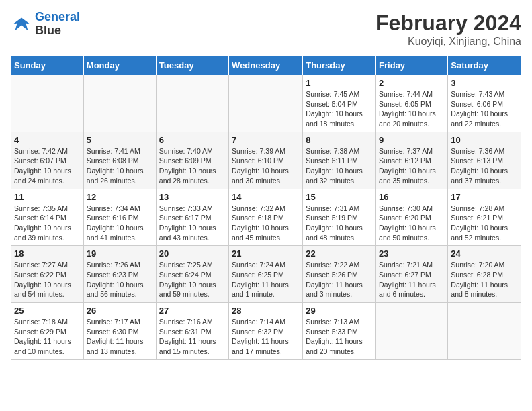 Image resolution: width=532 pixels, height=411 pixels. Describe the element at coordinates (339, 109) in the screenshot. I see `day-info: Sunrise: 7:45 AM Sunset: 6:04 PM Dayligh…` at that location.